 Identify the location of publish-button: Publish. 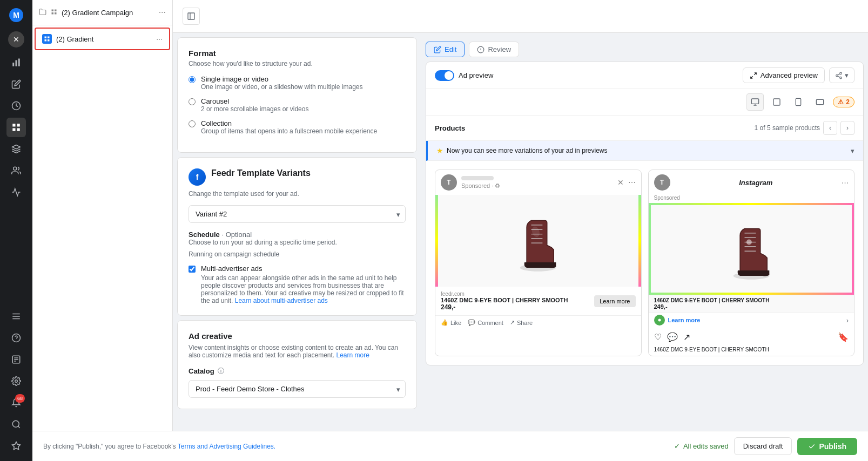
(827, 446).